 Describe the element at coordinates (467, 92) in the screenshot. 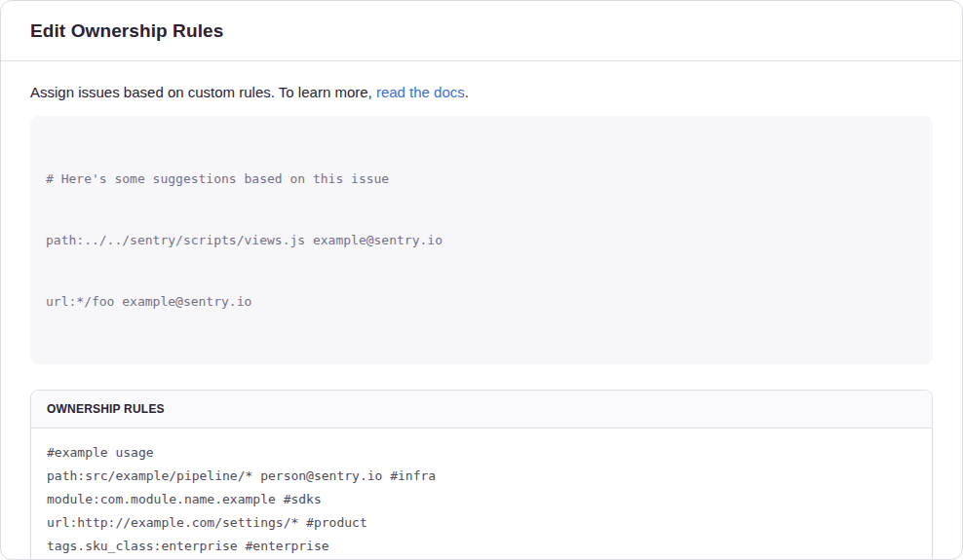

I see `description-suffix: .` at that location.